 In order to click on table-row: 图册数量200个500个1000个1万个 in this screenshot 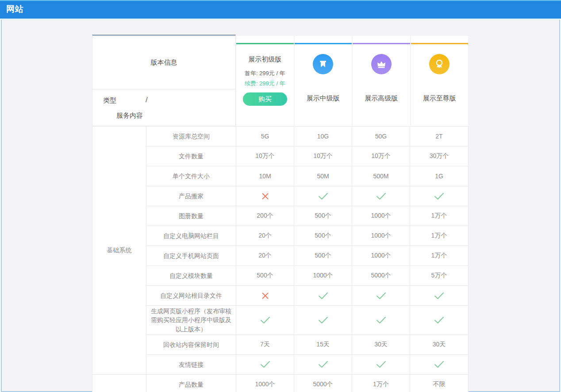, I will do `click(280, 216)`.